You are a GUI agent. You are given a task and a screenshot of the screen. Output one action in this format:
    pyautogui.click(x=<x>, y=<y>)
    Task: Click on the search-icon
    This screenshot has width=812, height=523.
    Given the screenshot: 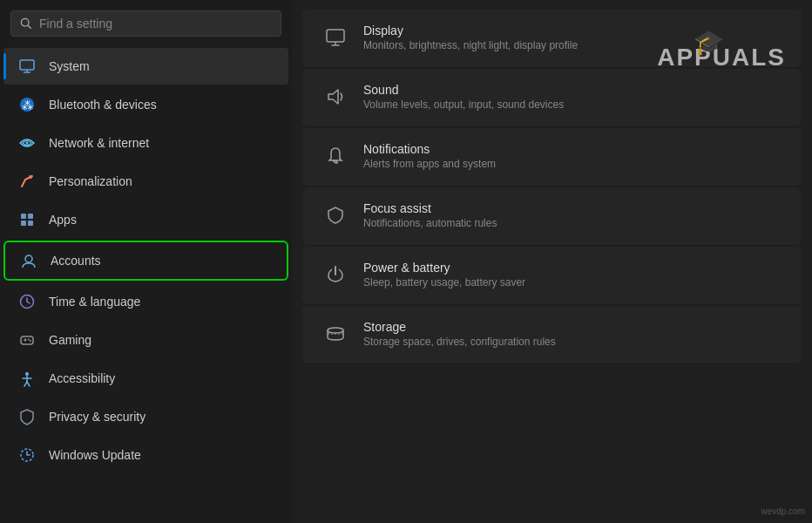 What is the action you would take?
    pyautogui.click(x=26, y=24)
    